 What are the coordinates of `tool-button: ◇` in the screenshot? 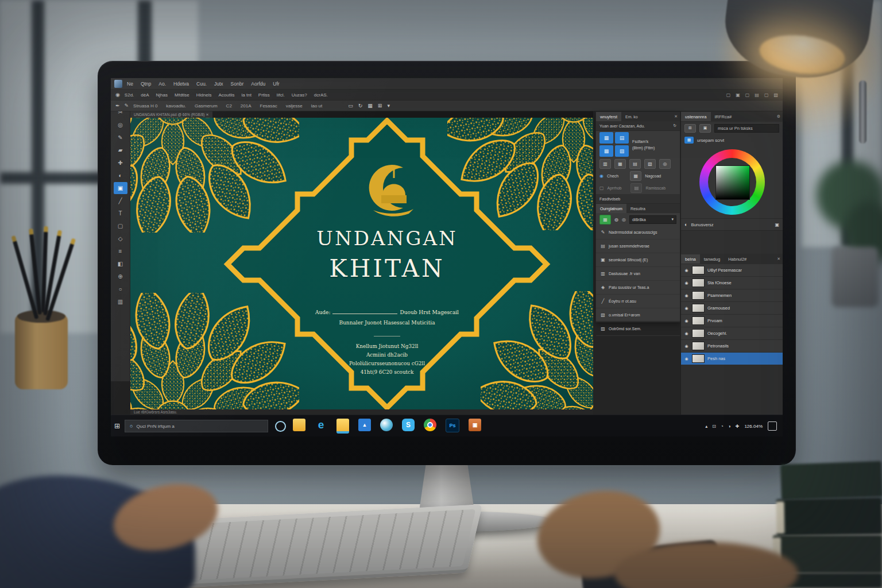 It's located at (121, 239).